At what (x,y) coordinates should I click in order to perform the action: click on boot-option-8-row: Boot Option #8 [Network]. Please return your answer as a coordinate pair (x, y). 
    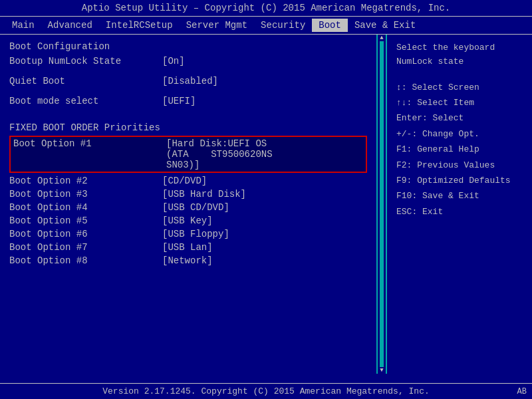
    Looking at the image, I should click on (188, 261).